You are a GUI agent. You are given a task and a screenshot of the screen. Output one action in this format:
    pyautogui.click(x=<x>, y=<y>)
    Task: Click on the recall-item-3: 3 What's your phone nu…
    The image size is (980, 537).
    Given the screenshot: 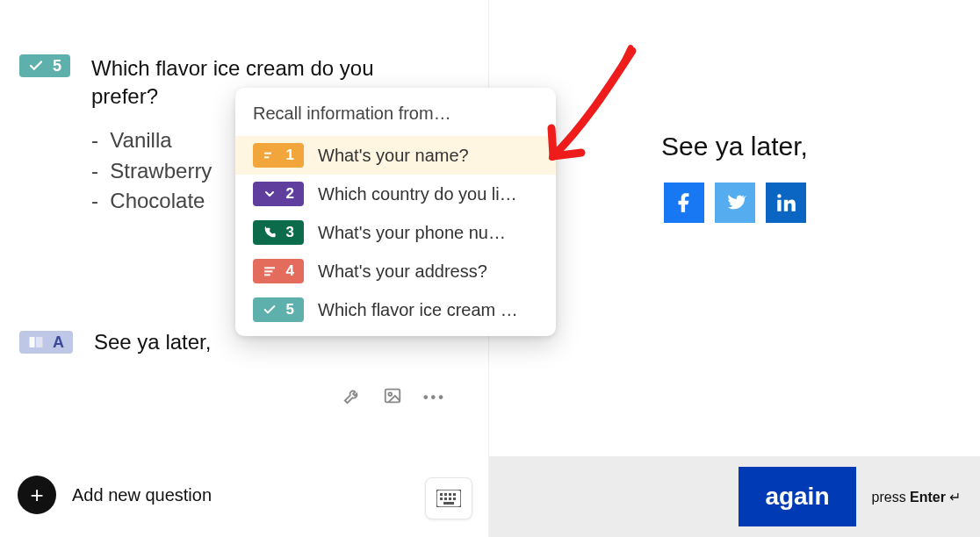 What is the action you would take?
    pyautogui.click(x=395, y=233)
    